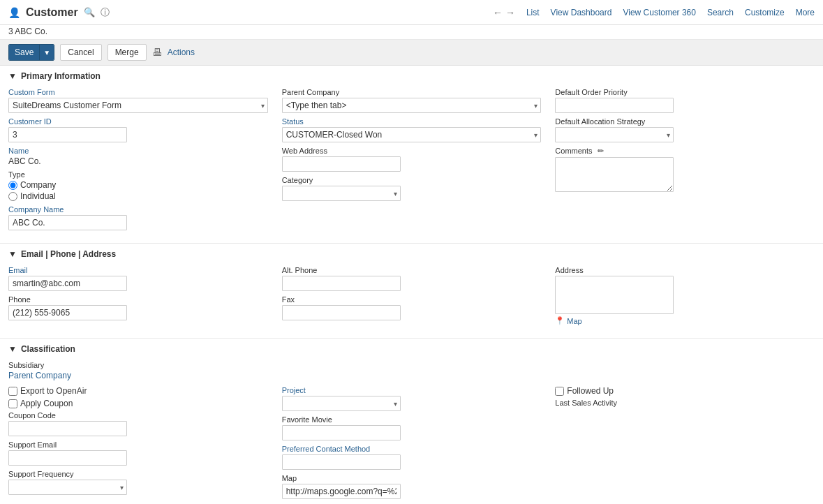 The width and height of the screenshot is (823, 504). I want to click on last-sales-activity-label: Last Sales Activity, so click(685, 403).